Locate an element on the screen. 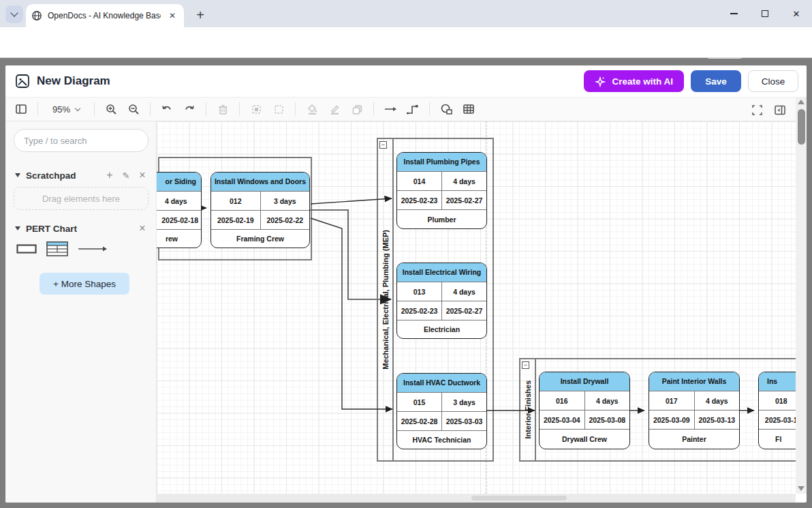 This screenshot has height=508, width=812. pert-node-hvac: Install HVAC Ductwork0153 days2025-02-28… is located at coordinates (441, 411).